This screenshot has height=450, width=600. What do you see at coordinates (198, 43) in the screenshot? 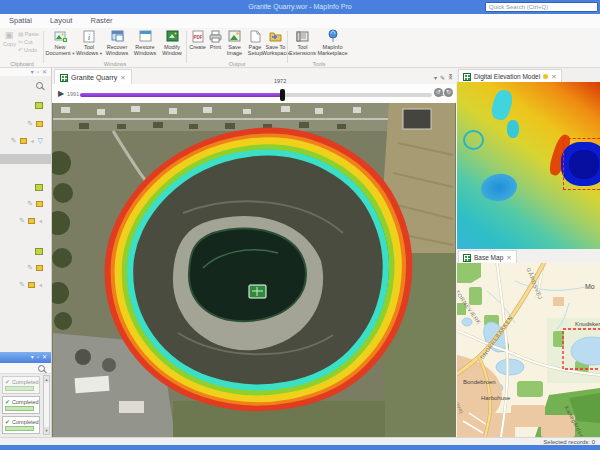
I see `create-pdf-button: PDF Create` at bounding box center [198, 43].